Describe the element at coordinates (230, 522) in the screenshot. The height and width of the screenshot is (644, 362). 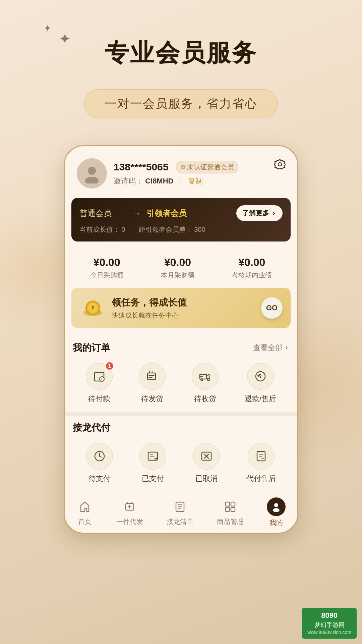
I see `nav-label-products: 商品管理` at that location.